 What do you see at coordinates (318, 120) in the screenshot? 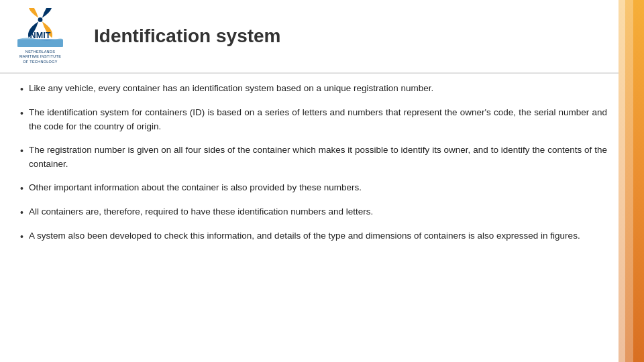
I see `bullet-text-2: The identification system for containers…` at bounding box center [318, 120].